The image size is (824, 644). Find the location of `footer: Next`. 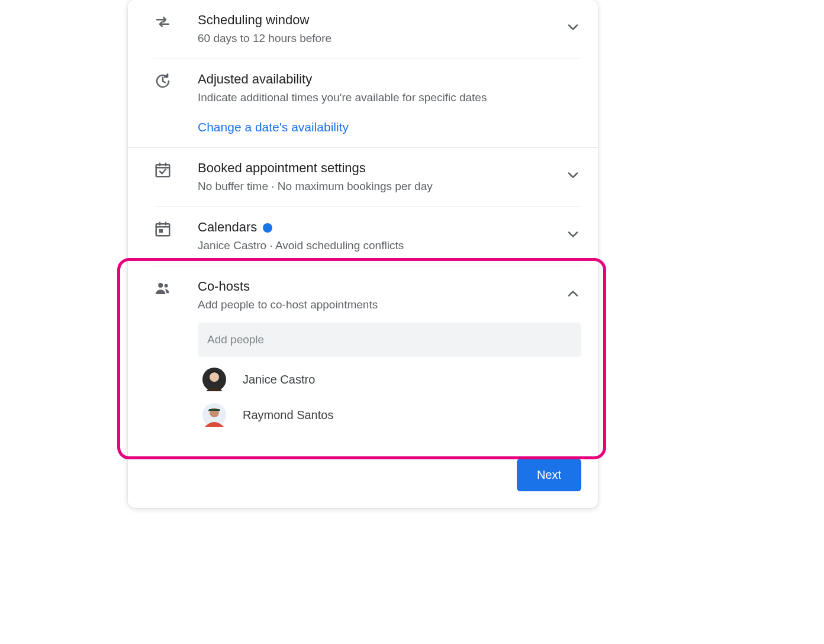

footer: Next is located at coordinates (363, 464).